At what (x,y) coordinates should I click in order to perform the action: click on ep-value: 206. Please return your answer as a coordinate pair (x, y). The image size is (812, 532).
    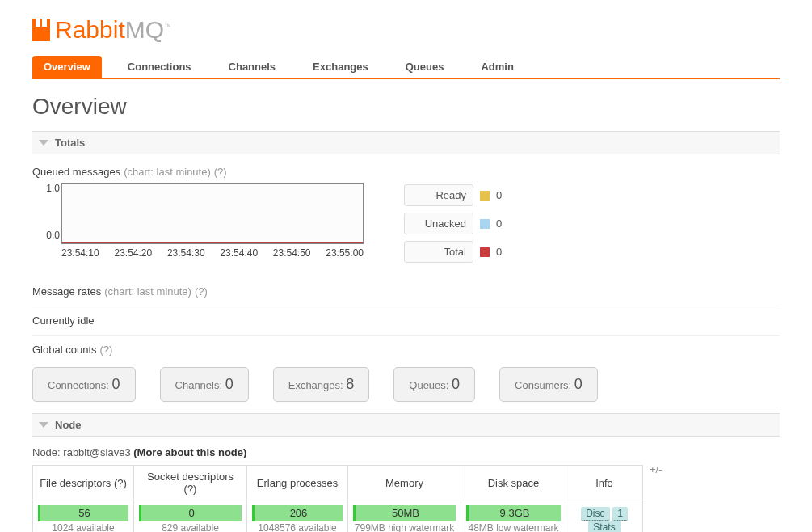
    Looking at the image, I should click on (297, 513).